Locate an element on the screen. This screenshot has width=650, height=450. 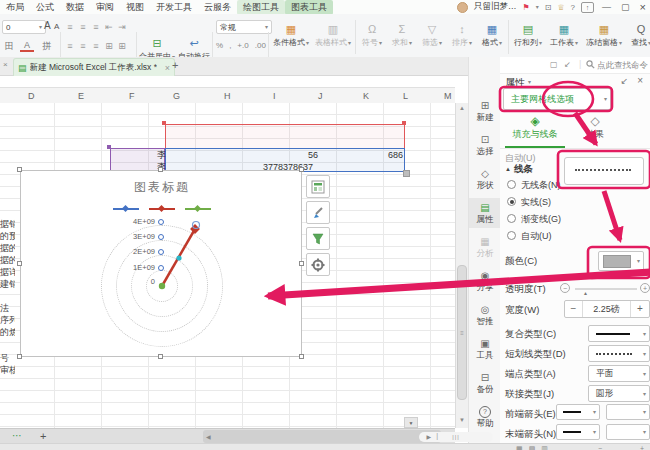
filter-button: ▽ 筛选▾ is located at coordinates (432, 35).